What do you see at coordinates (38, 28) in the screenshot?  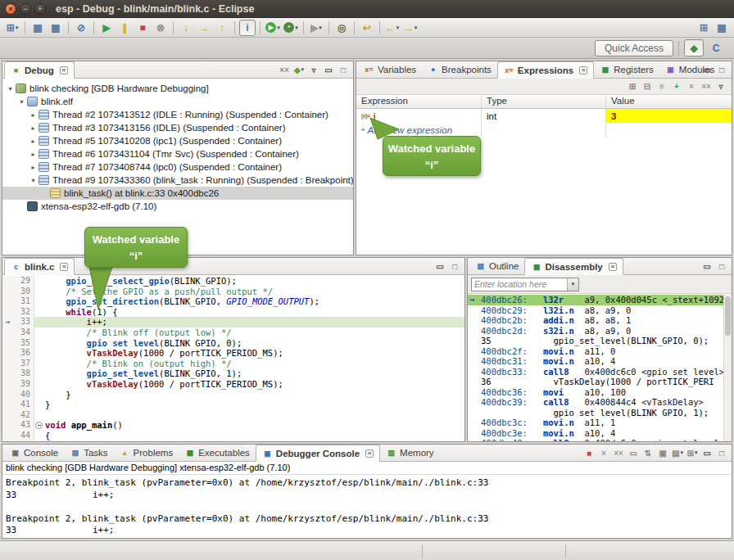 I see `save-button: ▦` at bounding box center [38, 28].